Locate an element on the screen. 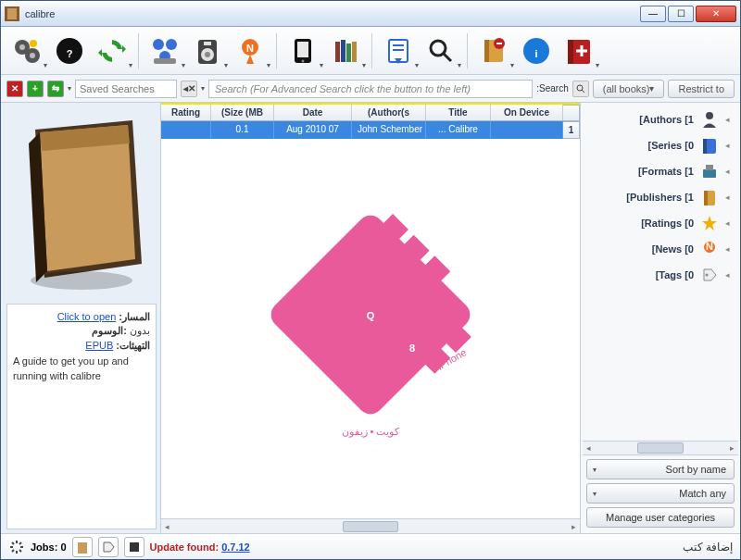 The height and width of the screenshot is (560, 741). add-book-button: ▾ is located at coordinates (579, 51).